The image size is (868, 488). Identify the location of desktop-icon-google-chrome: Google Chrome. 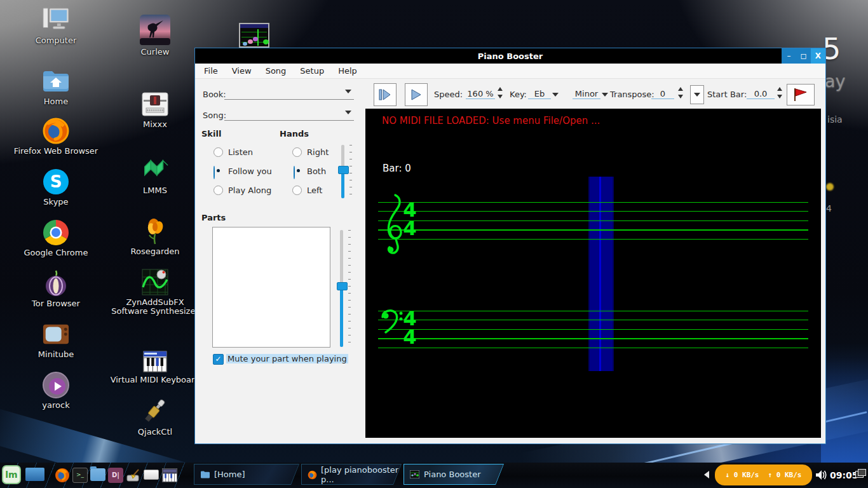
(56, 238).